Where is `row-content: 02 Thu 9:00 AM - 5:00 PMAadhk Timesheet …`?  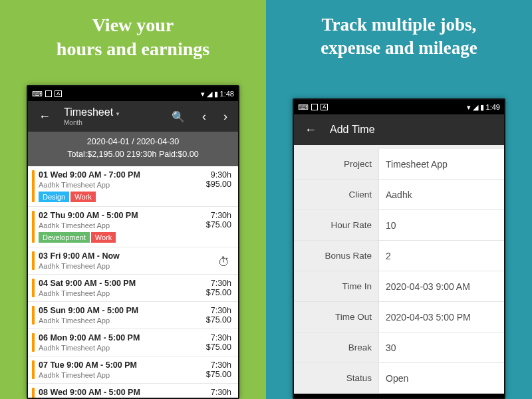 row-content: 02 Thu 9:00 AM - 5:00 PMAadhk Timesheet … is located at coordinates (120, 227).